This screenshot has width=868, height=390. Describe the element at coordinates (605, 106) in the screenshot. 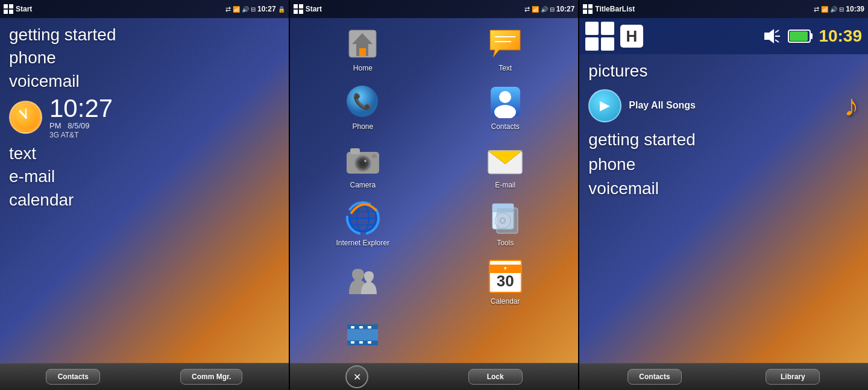

I see `play-all-button: ▶` at that location.